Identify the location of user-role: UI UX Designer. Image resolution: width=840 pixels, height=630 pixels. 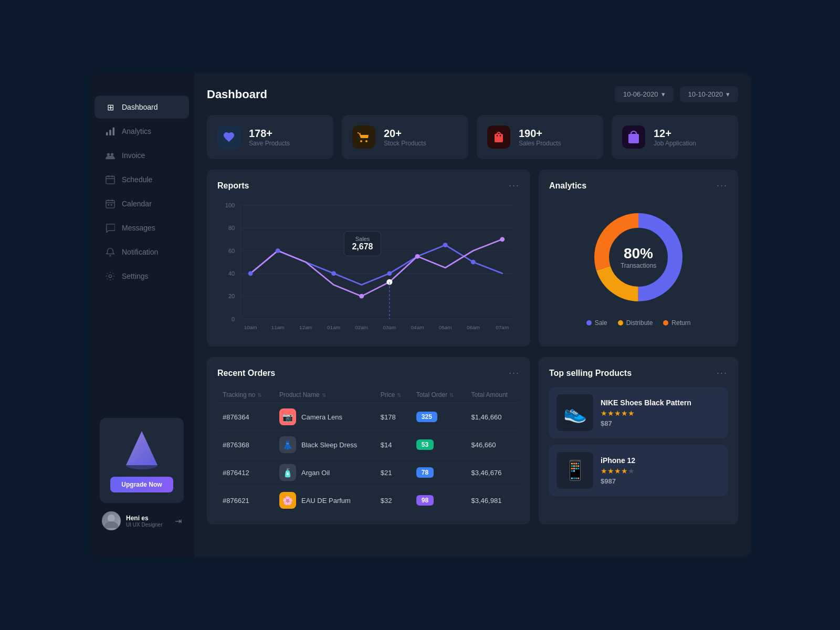
(148, 525).